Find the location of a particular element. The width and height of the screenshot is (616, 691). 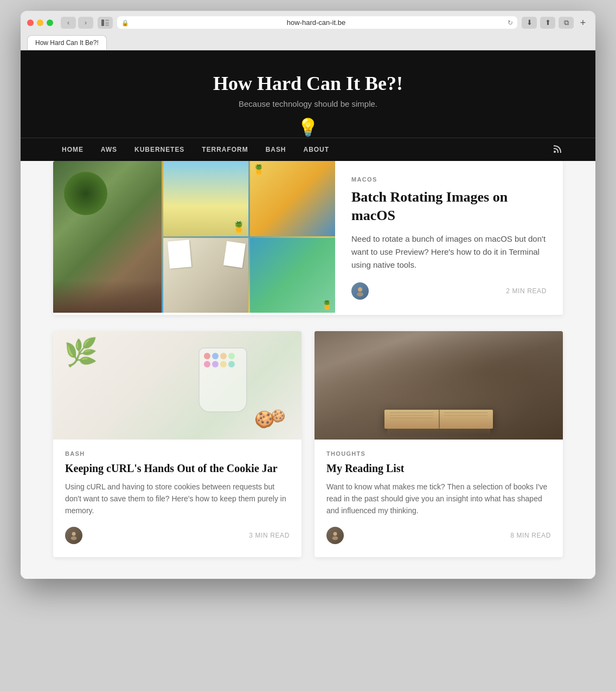

minimize-button is located at coordinates (40, 23).